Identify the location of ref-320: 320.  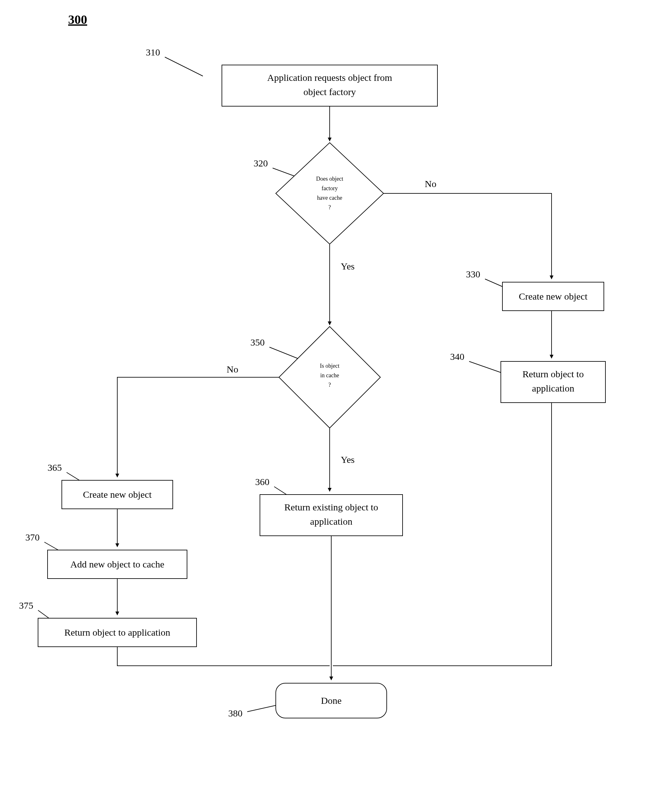
(261, 163).